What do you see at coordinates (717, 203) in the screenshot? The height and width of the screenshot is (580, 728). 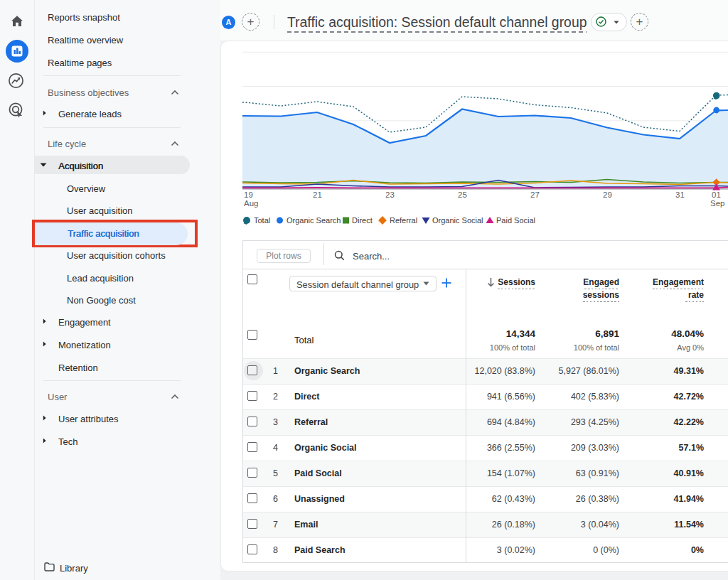 I see `svg-text: Sep` at bounding box center [717, 203].